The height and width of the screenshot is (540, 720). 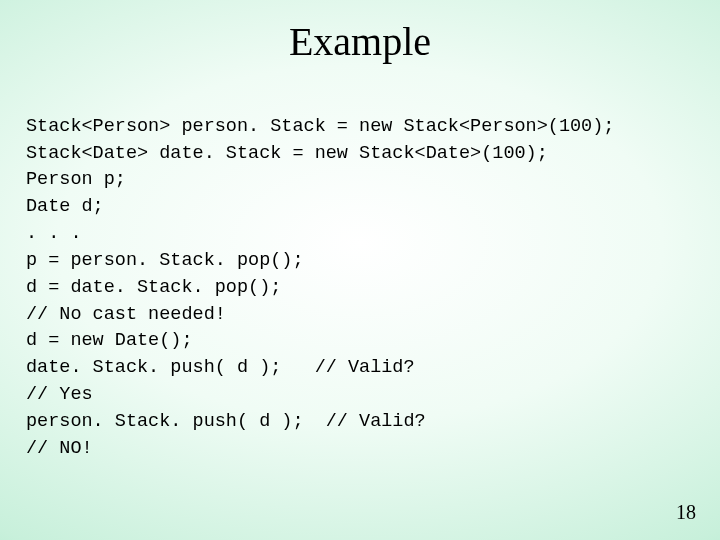 I want to click on code-line: d = new Date();, so click(x=110, y=340).